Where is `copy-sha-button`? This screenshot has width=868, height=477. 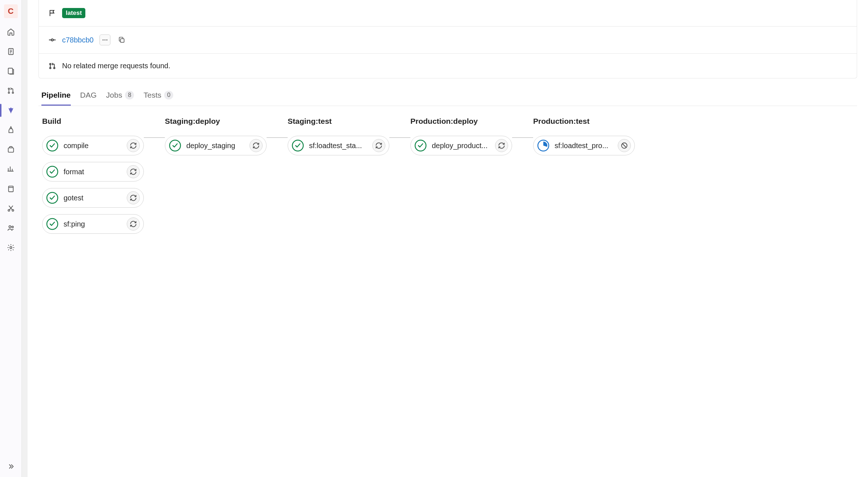 copy-sha-button is located at coordinates (122, 40).